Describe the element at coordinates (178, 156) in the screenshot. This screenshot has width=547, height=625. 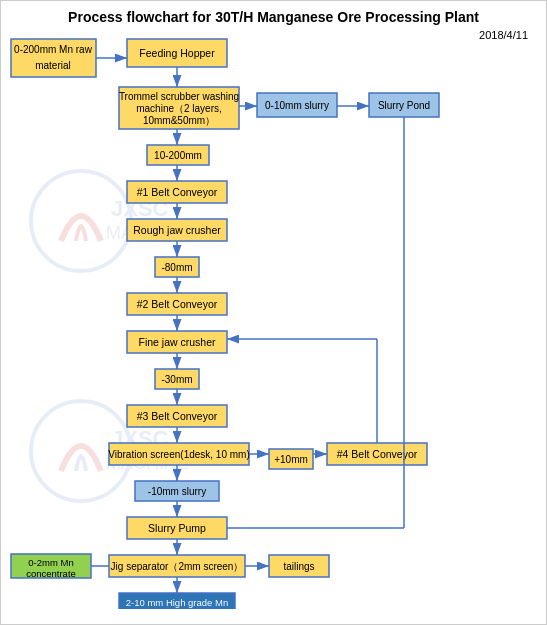
I see `svg-text: 10-200mm` at that location.